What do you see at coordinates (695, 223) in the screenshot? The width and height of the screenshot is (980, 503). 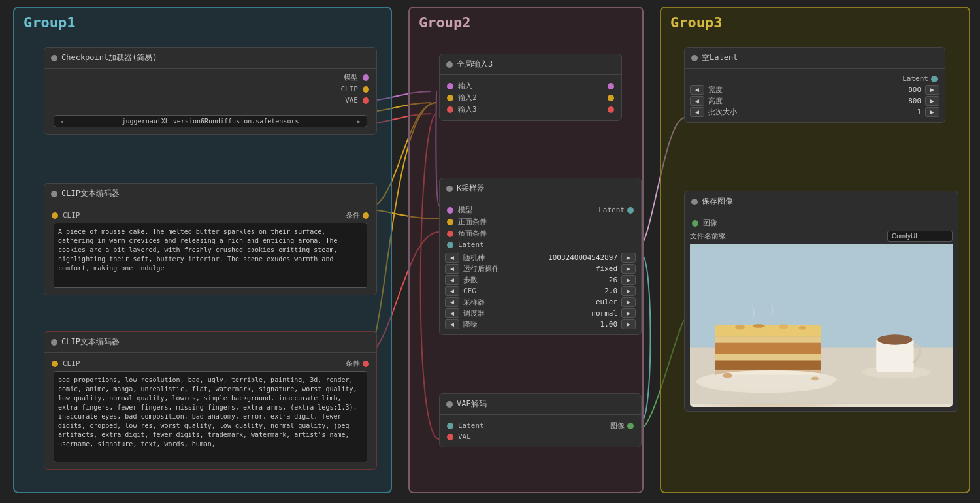 I see `save-image-in` at bounding box center [695, 223].